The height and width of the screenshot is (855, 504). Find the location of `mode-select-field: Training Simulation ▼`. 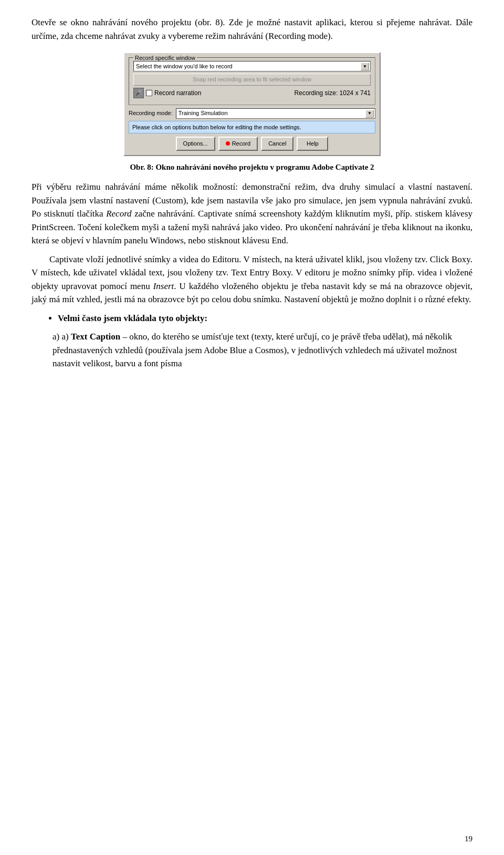

mode-select-field: Training Simulation ▼ is located at coordinates (276, 114).